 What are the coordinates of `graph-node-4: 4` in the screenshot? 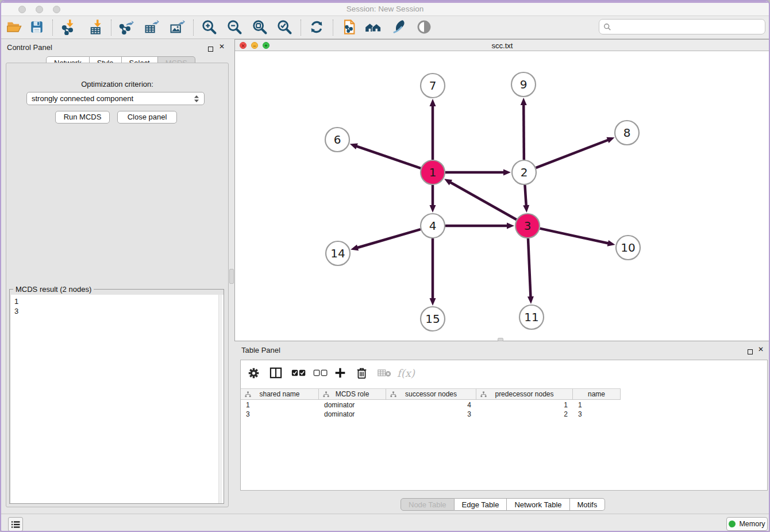 It's located at (433, 226).